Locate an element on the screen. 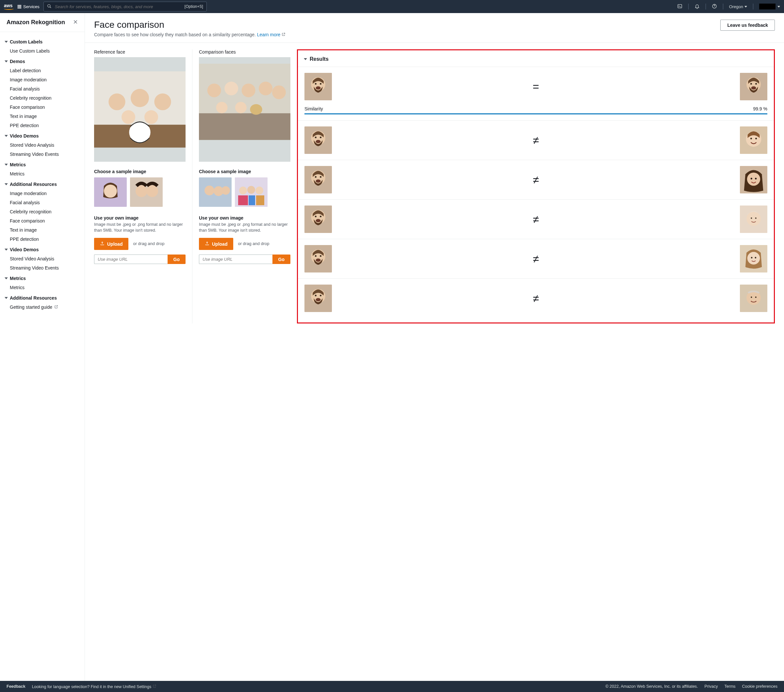 The width and height of the screenshot is (784, 692). results-heading: Results is located at coordinates (536, 61).